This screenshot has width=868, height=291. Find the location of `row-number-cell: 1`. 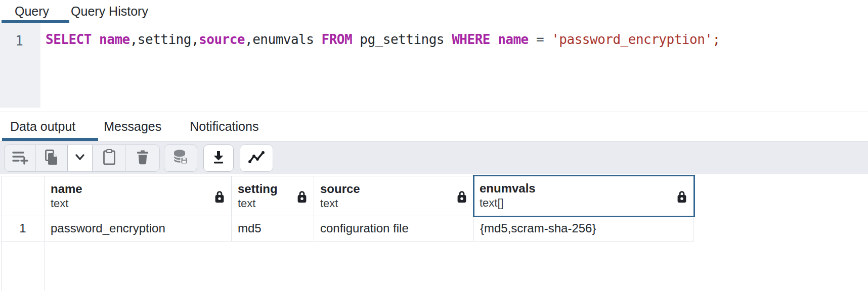

row-number-cell: 1 is located at coordinates (23, 229).